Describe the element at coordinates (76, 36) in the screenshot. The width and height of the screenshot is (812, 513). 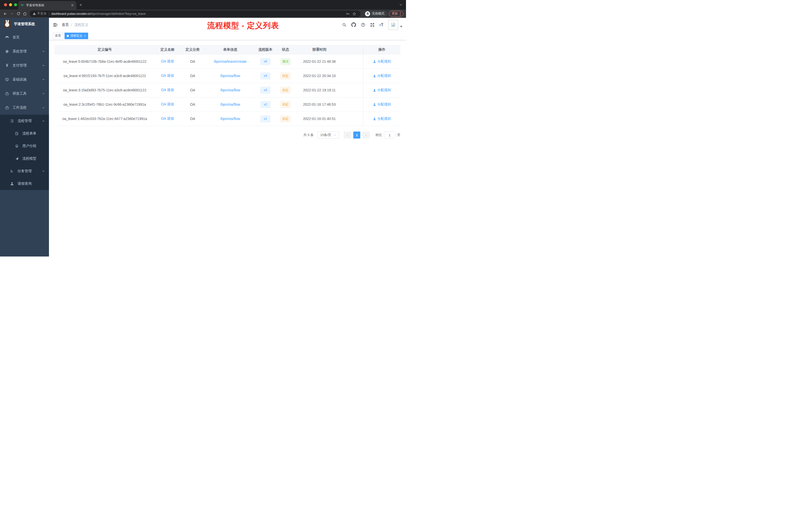
I see `tag-process-definition: 流程定义 ×` at that location.